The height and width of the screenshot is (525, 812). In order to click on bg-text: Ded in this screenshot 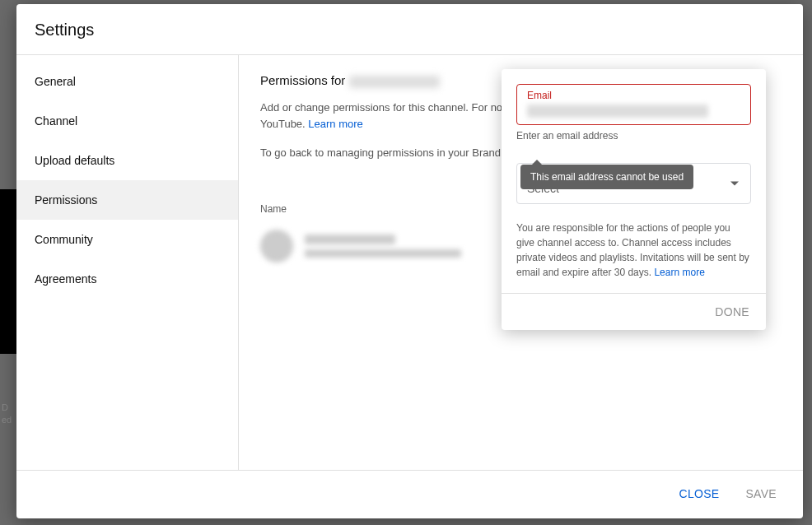, I will do `click(7, 415)`.